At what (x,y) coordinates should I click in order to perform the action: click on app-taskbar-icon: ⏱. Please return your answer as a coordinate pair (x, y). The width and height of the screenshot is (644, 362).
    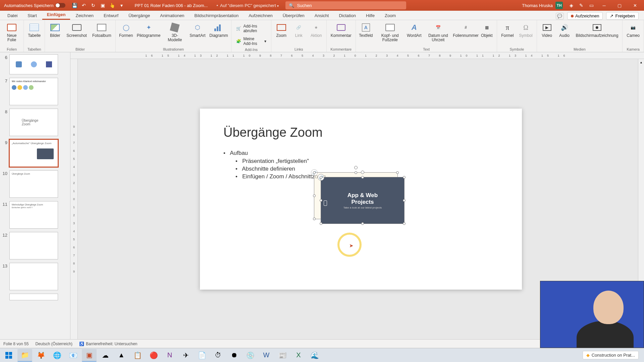
    Looking at the image, I should click on (218, 355).